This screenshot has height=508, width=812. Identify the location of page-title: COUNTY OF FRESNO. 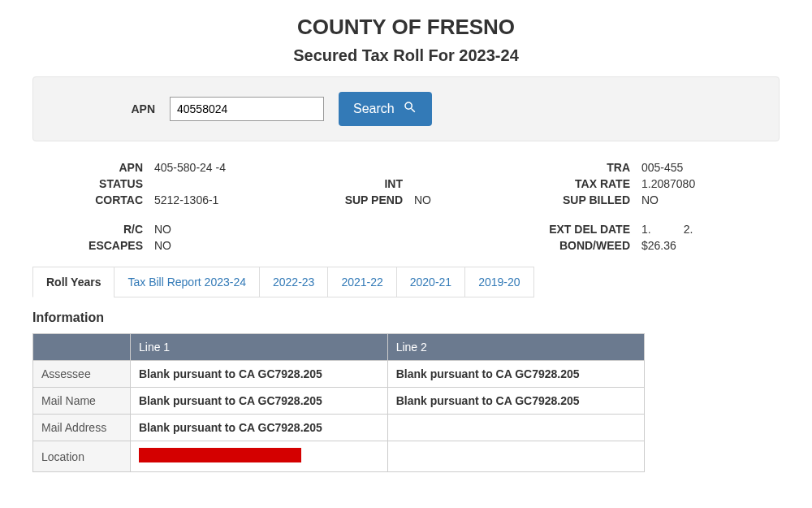
(406, 28).